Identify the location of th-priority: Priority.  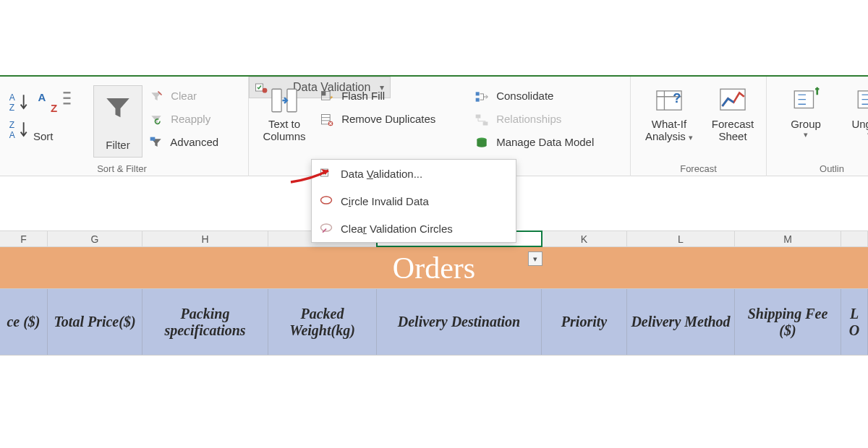
(584, 322).